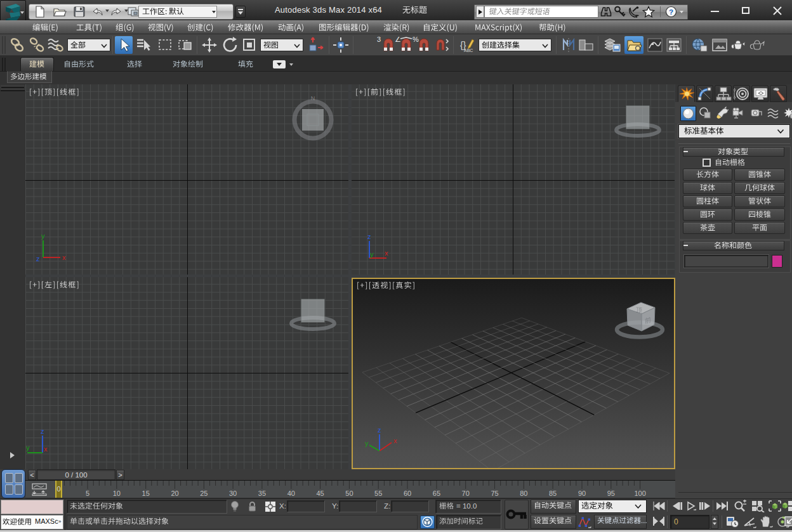  I want to click on svg-text: 45, so click(320, 493).